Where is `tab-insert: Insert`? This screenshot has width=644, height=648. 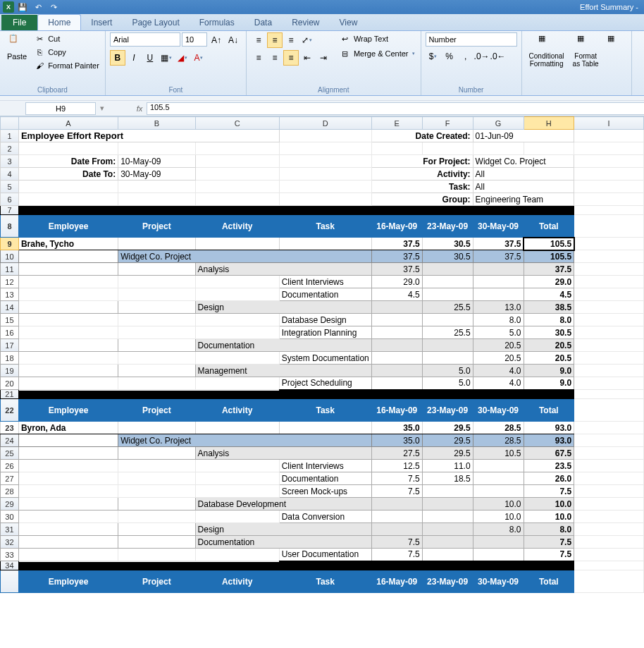 tab-insert: Insert is located at coordinates (101, 23).